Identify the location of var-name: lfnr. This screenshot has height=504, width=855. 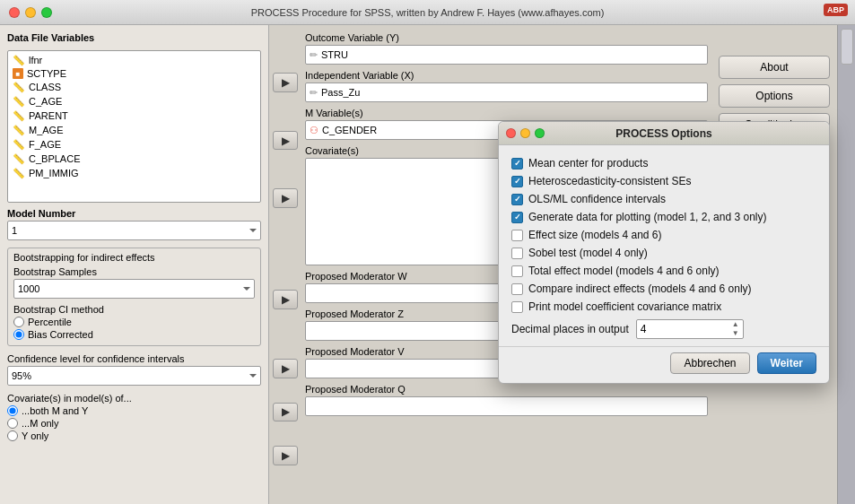
(36, 60).